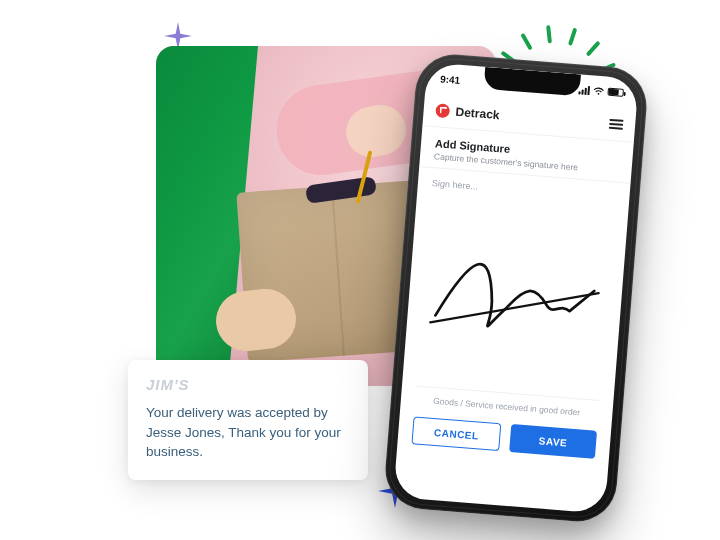 Image resolution: width=720 pixels, height=540 pixels. What do you see at coordinates (616, 124) in the screenshot?
I see `menu-icon` at bounding box center [616, 124].